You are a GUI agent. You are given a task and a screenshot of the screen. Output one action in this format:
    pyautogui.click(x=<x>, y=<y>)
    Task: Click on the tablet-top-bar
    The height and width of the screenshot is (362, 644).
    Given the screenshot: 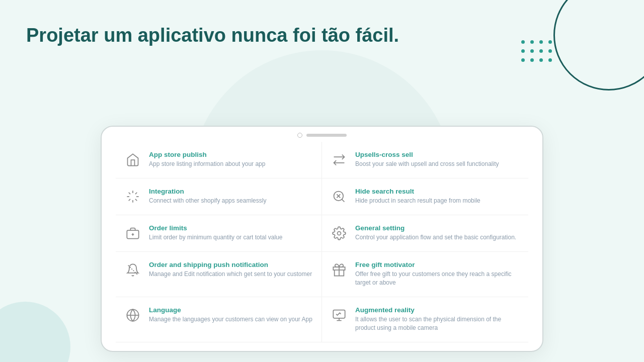 What is the action you would take?
    pyautogui.click(x=322, y=134)
    